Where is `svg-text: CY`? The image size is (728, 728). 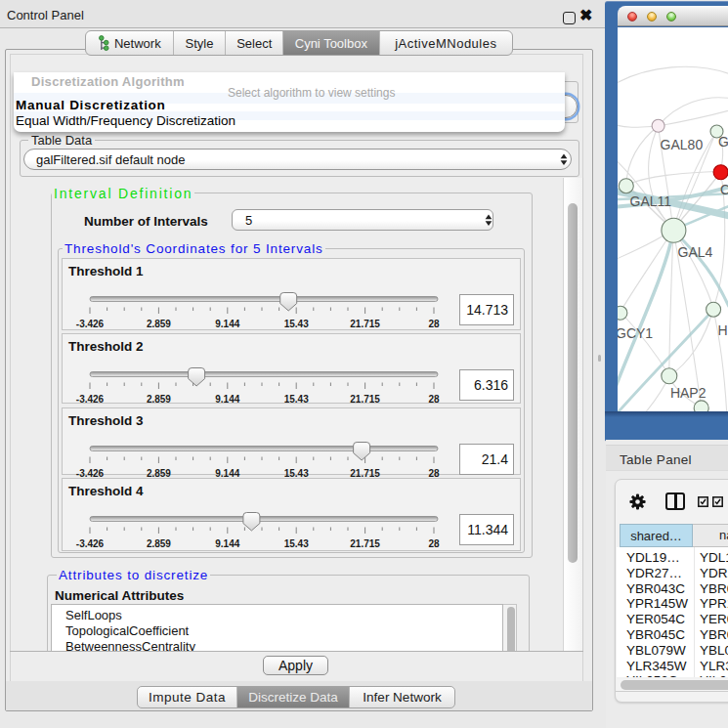
svg-text: CY is located at coordinates (724, 190).